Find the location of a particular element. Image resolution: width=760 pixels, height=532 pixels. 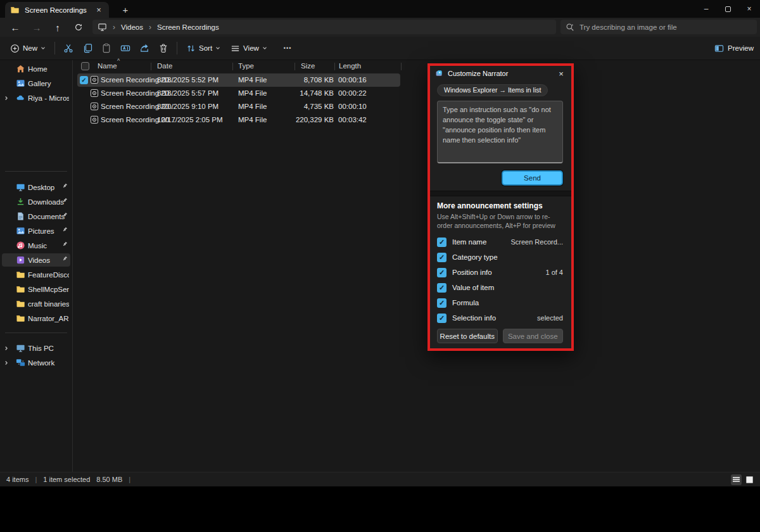

tab-close-icon: × is located at coordinates (99, 10).